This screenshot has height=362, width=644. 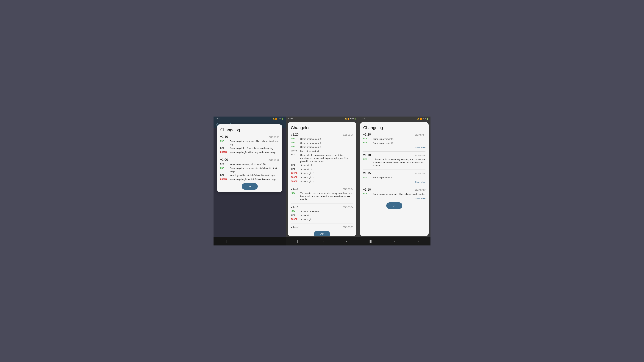 I want to click on item-text: Some improvement, so click(x=327, y=212).